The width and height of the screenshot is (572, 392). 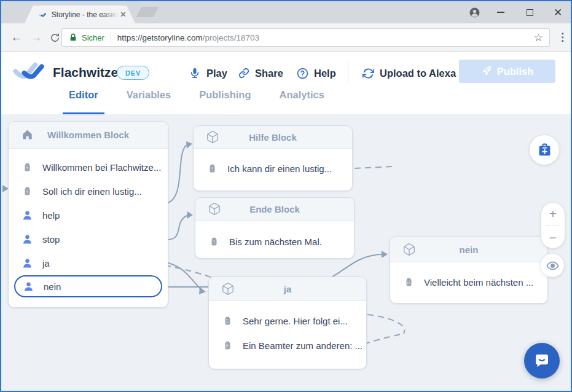 What do you see at coordinates (325, 74) in the screenshot?
I see `help-label: Help` at bounding box center [325, 74].